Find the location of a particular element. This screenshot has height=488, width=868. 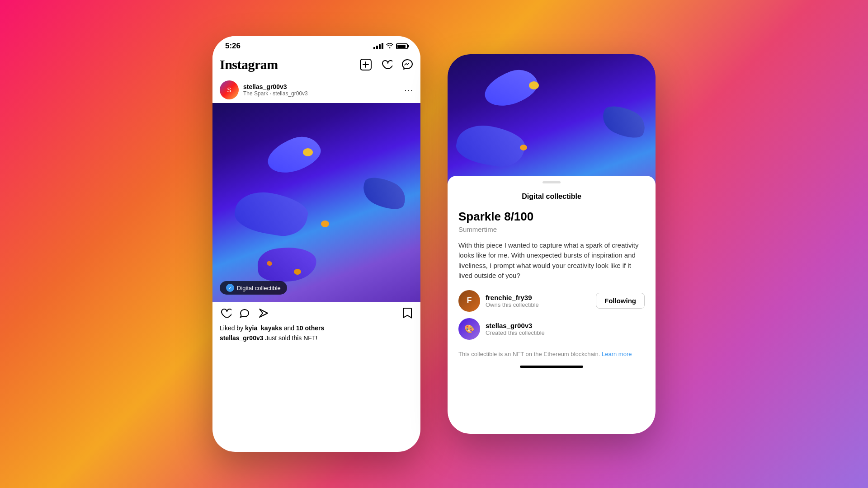

following-button: Following is located at coordinates (620, 301).